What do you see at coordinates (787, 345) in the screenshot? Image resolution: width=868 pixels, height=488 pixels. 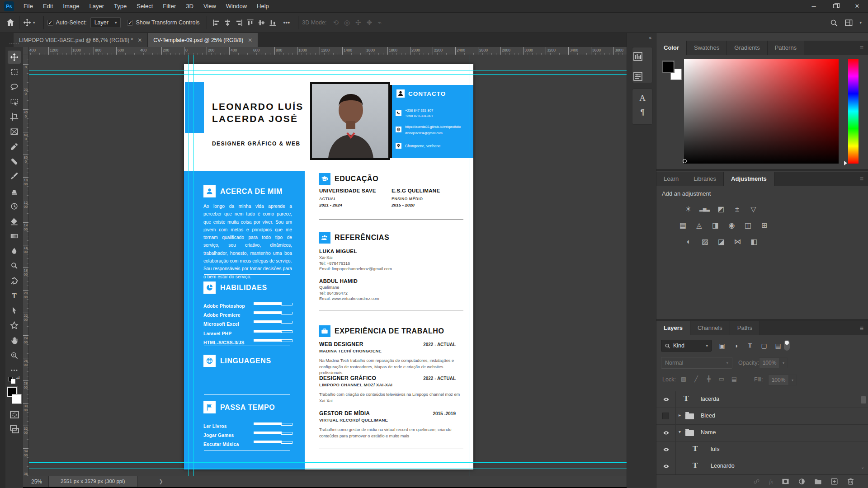 I see `layer-filter-toggle` at bounding box center [787, 345].